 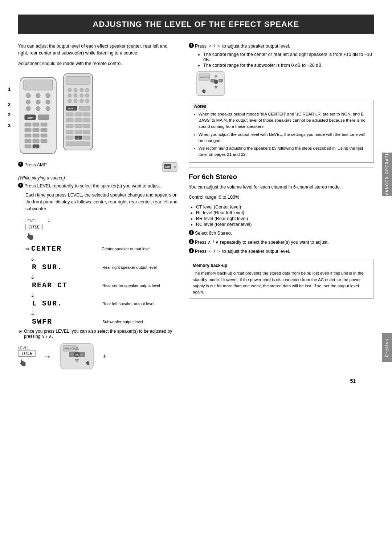 What do you see at coordinates (98, 334) in the screenshot?
I see `tip-row: ✳ Once you press LEVEL, you can also sel…` at bounding box center [98, 334].